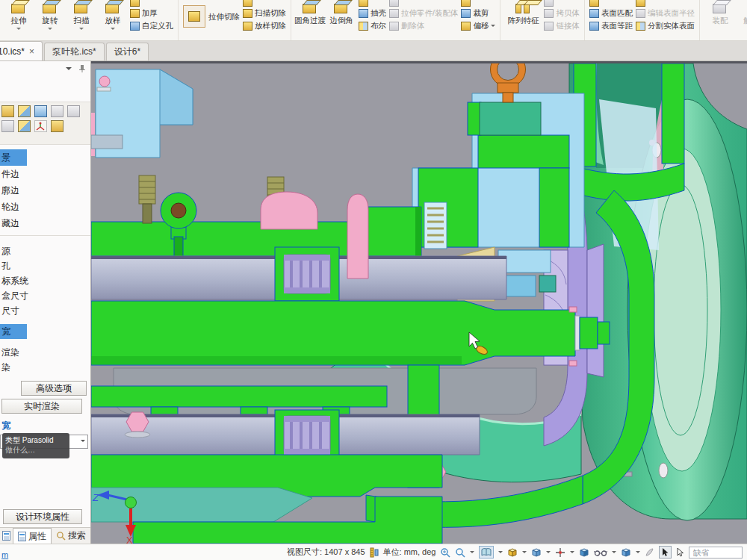  Describe the element at coordinates (264, 16) in the screenshot. I see `cut-small-stack: 扫描切除 放样切除` at that location.